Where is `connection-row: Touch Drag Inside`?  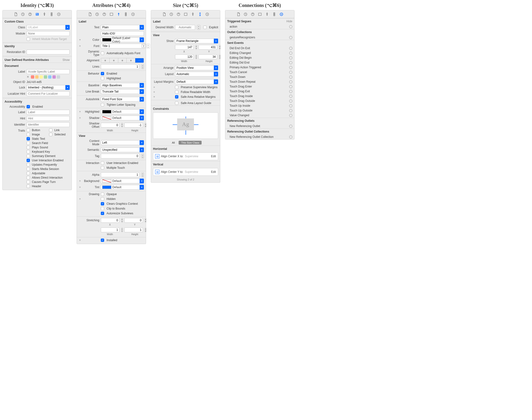 connection-row: Touch Drag Inside is located at coordinates (260, 96).